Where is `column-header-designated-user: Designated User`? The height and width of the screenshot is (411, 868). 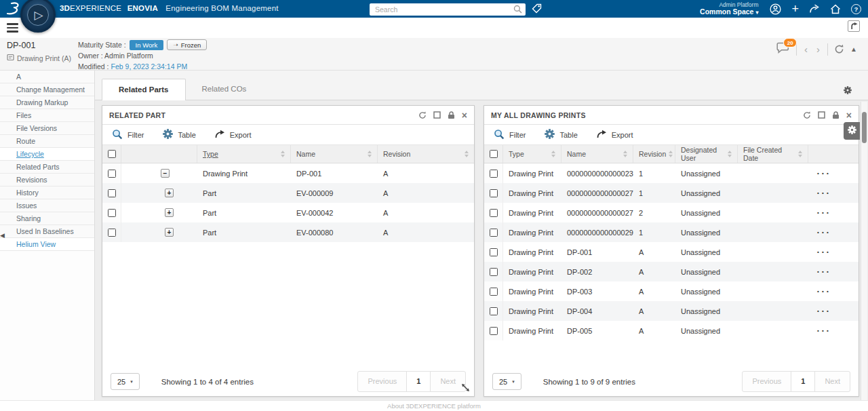 column-header-designated-user: Designated User is located at coordinates (707, 154).